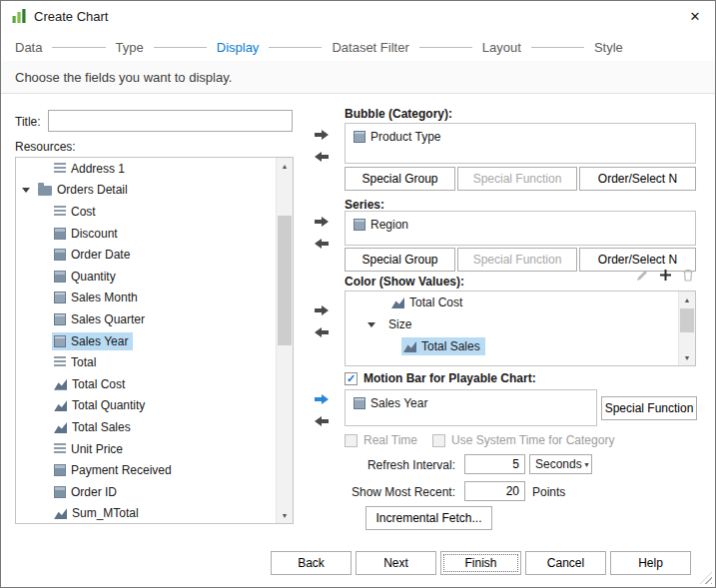 The height and width of the screenshot is (588, 716). What do you see at coordinates (238, 48) in the screenshot?
I see `tab-display: Display` at bounding box center [238, 48].